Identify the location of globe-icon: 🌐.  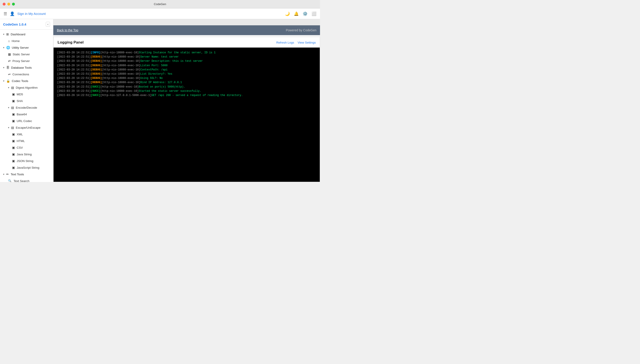
(8, 48).